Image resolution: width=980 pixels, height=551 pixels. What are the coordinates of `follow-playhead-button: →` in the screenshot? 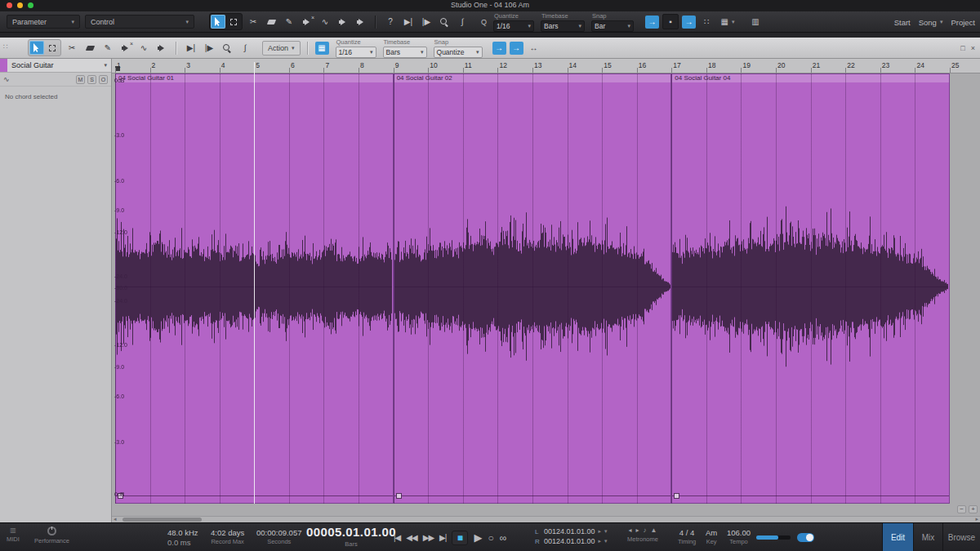 It's located at (689, 22).